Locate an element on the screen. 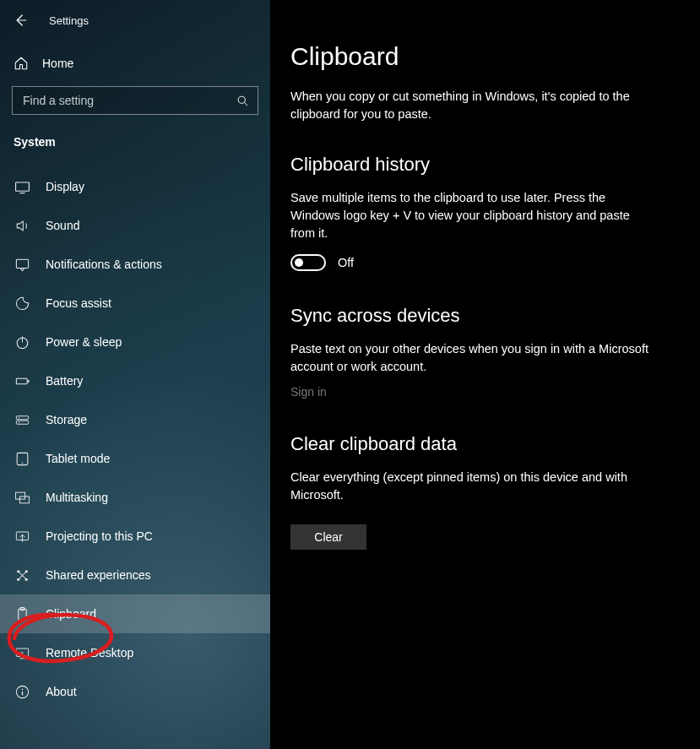 The width and height of the screenshot is (700, 749). sidebar-item-label: Shared experiences is located at coordinates (98, 575).